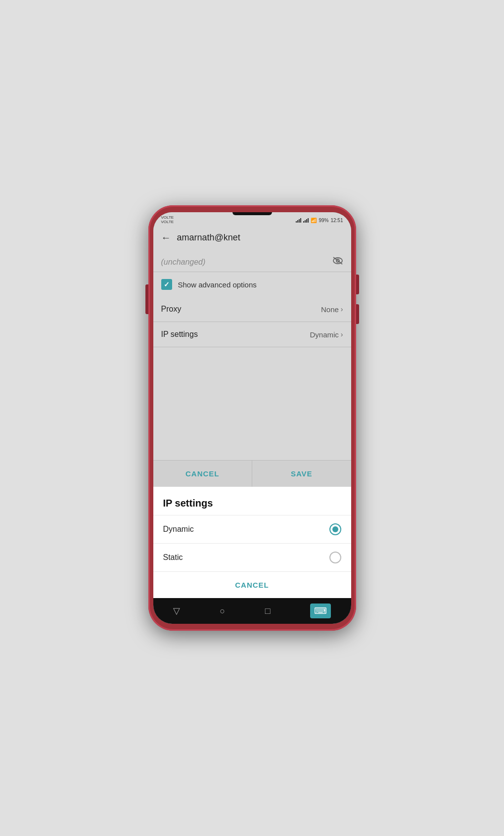 The image size is (504, 836). I want to click on ip-settings-row: IP settings Dynamic ›, so click(252, 334).